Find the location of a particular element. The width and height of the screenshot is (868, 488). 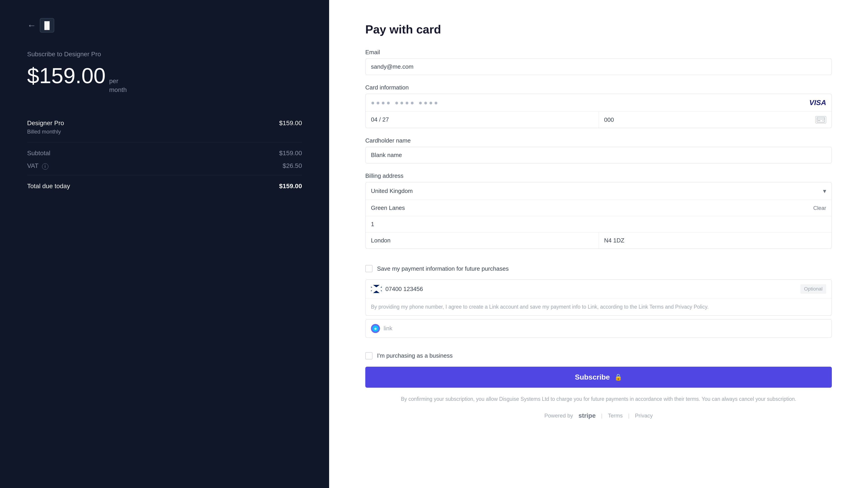

phone-input: 07400 123456 is located at coordinates (593, 289).